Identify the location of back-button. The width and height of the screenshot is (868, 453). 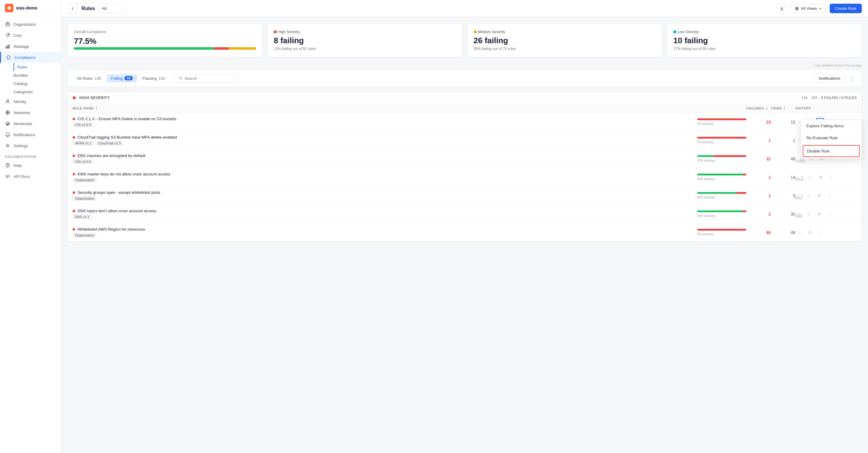
(73, 9).